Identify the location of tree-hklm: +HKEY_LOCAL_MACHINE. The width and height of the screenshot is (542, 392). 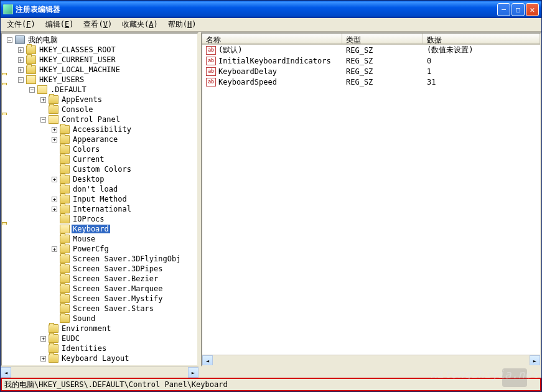
(100, 70).